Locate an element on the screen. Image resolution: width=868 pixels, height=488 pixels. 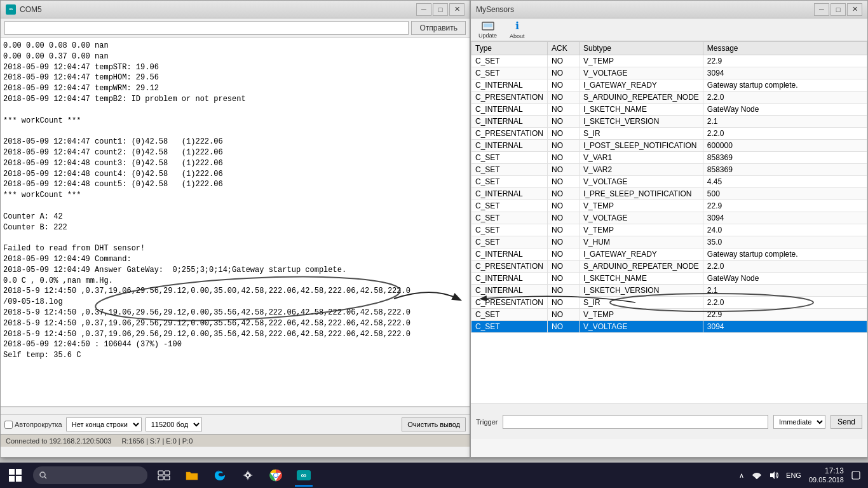
close-button: ✕ is located at coordinates (457, 10).